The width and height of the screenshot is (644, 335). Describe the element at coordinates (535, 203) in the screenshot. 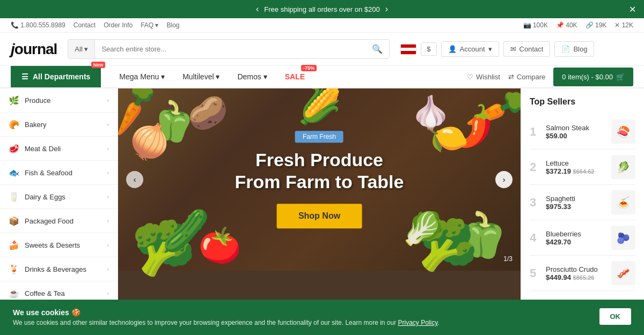

I see `seller-rank-3: 3` at that location.